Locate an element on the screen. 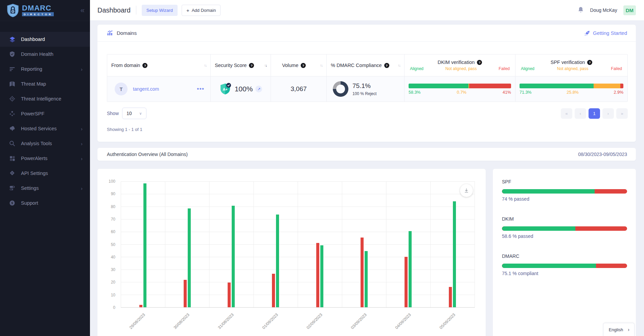 The width and height of the screenshot is (644, 336). setup-wizard-button: Setup Wizard is located at coordinates (160, 10).